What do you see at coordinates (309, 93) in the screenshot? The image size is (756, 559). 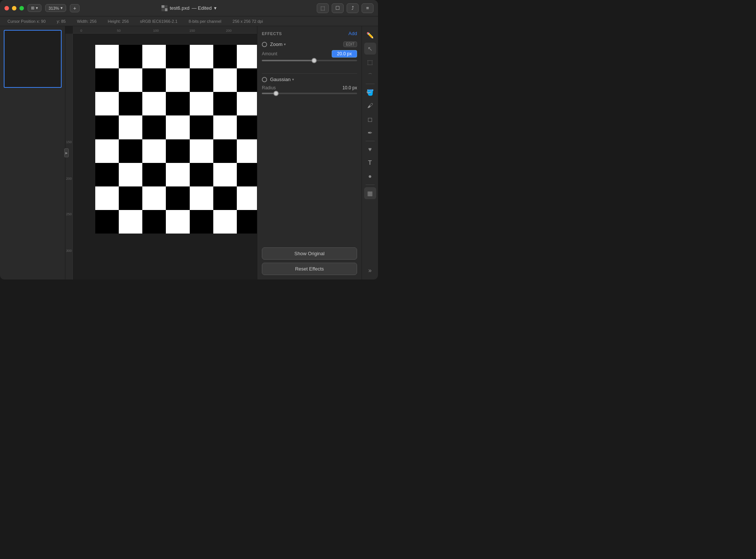 I see `gaussian-slider-track` at bounding box center [309, 93].